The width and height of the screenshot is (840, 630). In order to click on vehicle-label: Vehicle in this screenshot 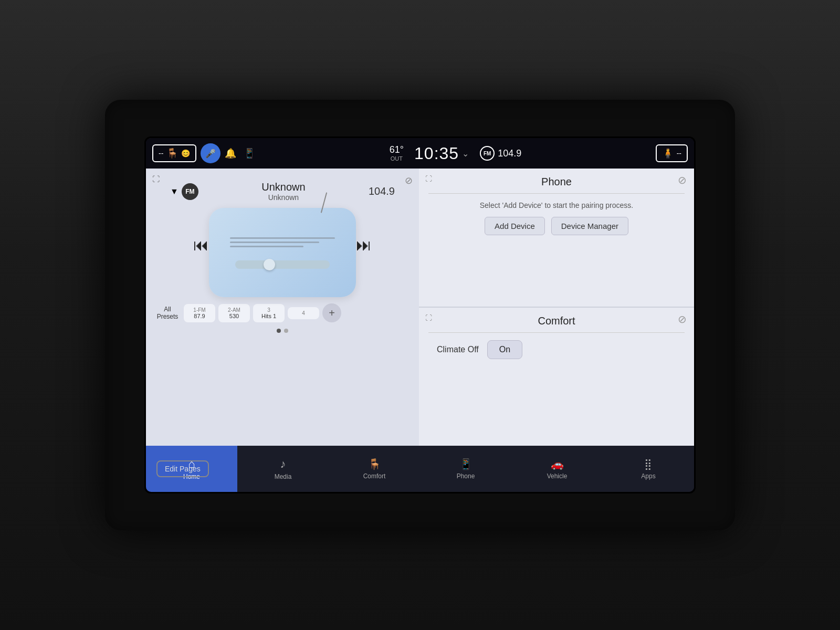, I will do `click(558, 476)`.